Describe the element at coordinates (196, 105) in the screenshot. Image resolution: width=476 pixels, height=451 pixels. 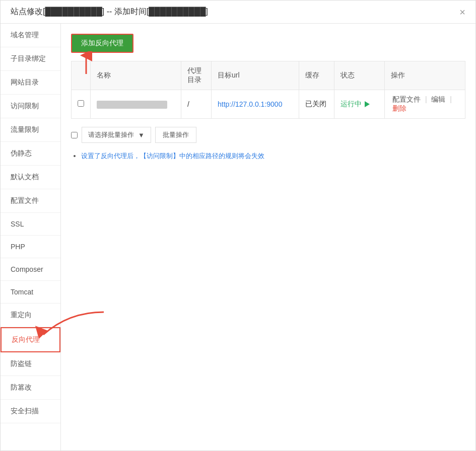
I see `row-dir: /` at that location.